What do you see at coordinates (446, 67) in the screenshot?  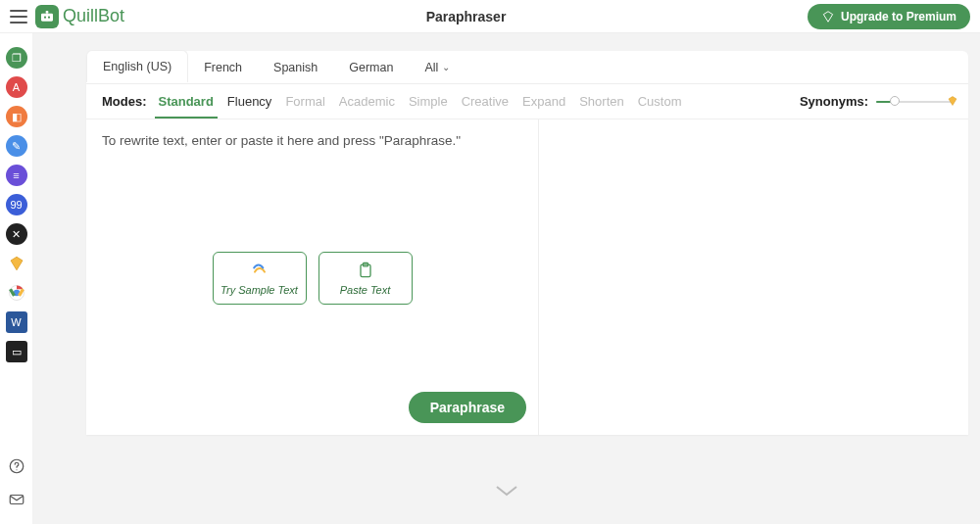 I see `chevron-down-icon: ⌄` at bounding box center [446, 67].